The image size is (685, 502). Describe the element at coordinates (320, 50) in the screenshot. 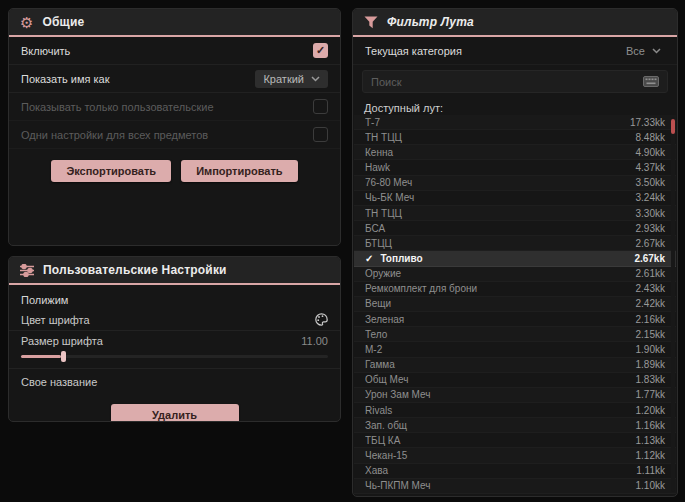

I see `enable-checkbox: ✓` at that location.